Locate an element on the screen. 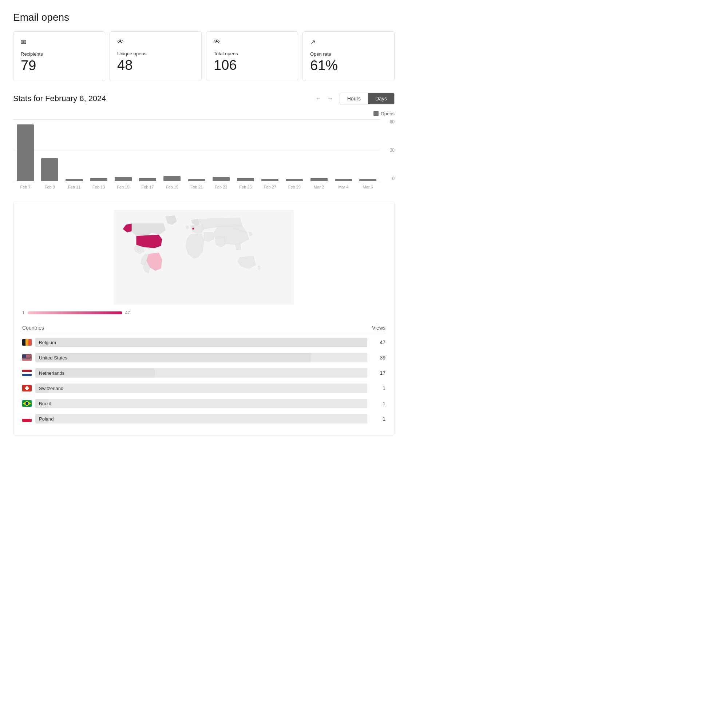 The height and width of the screenshot is (704, 728). flag-be is located at coordinates (27, 342).